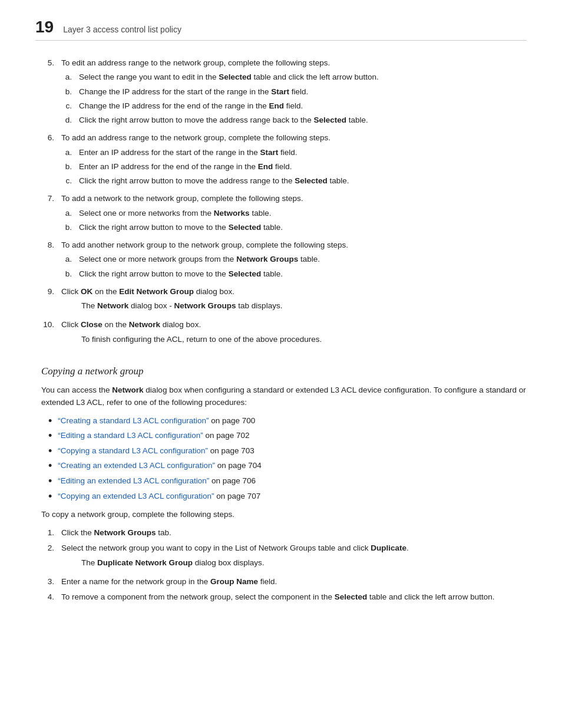 This screenshot has width=562, height=728. What do you see at coordinates (284, 515) in the screenshot?
I see `copy-steps-intro: To copy a network group, complete the fo…` at bounding box center [284, 515].